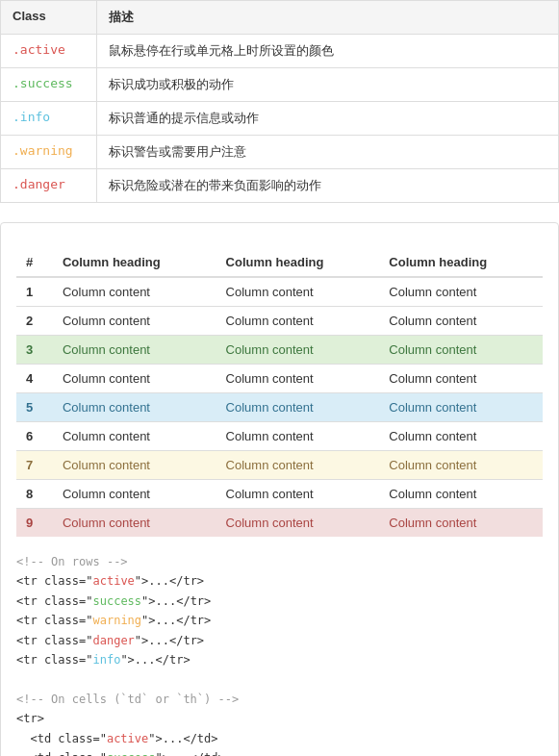 This screenshot has width=559, height=756. What do you see at coordinates (279, 437) in the screenshot?
I see `table-row: 6Column contentColumn contentColumn cont…` at bounding box center [279, 437].